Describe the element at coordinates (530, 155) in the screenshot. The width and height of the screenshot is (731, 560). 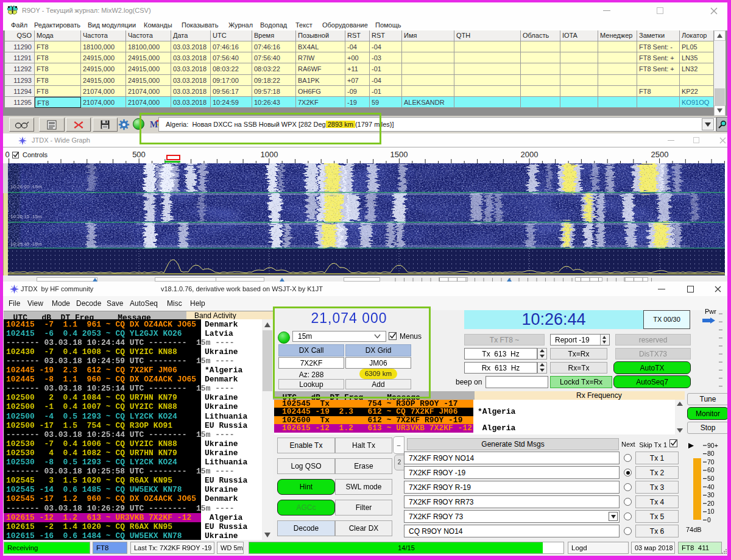
I see `svg-text: 2000` at that location.